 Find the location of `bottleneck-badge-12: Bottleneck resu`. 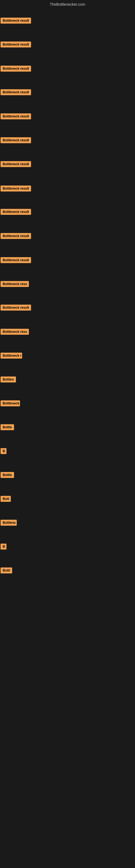

bottleneck-badge-12: Bottleneck resu is located at coordinates (15, 284).